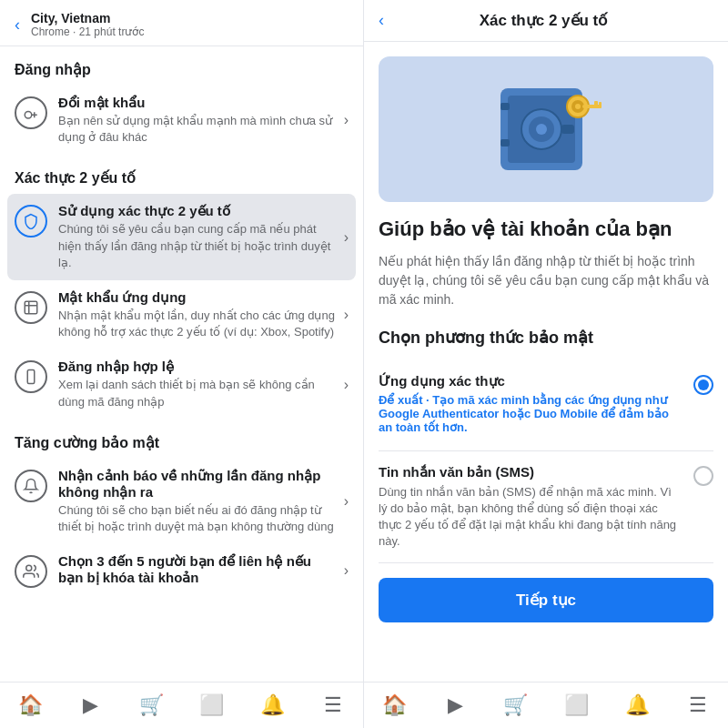 The height and width of the screenshot is (728, 728). I want to click on menu-item-password: Đổi mật khẩu Bạn nên sử dụng mật khẩu mạ…, so click(182, 120).